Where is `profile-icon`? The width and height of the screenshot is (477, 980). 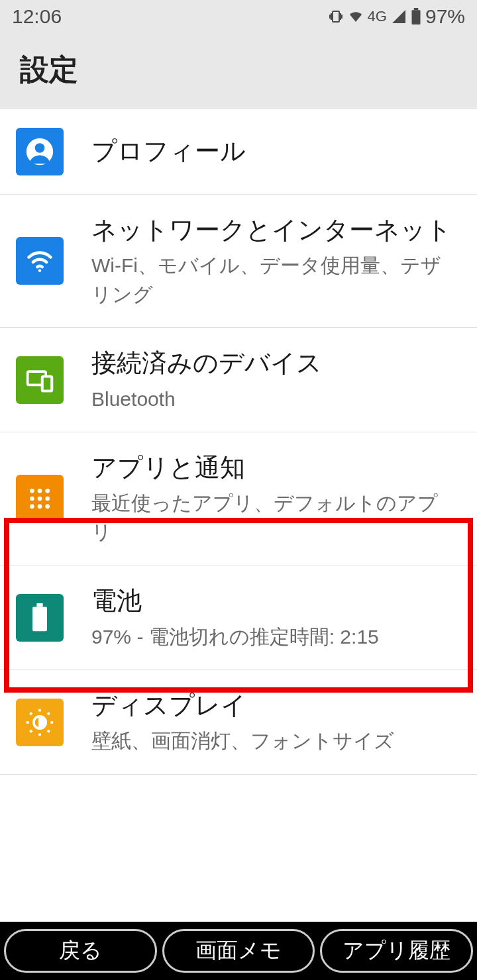 profile-icon is located at coordinates (40, 152).